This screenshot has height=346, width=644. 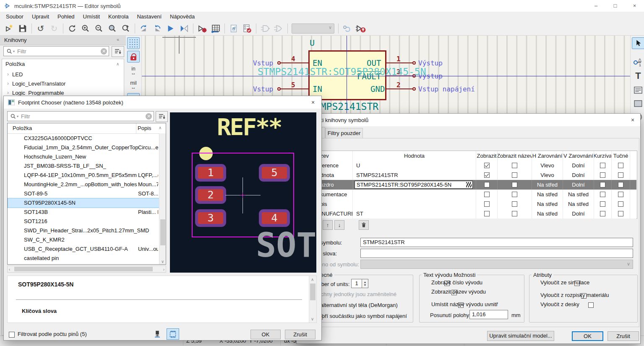 What do you see at coordinates (469, 214) in the screenshot?
I see `field-row-manufacturer: MANUFACTURER ST Na střed Dolní` at bounding box center [469, 214].